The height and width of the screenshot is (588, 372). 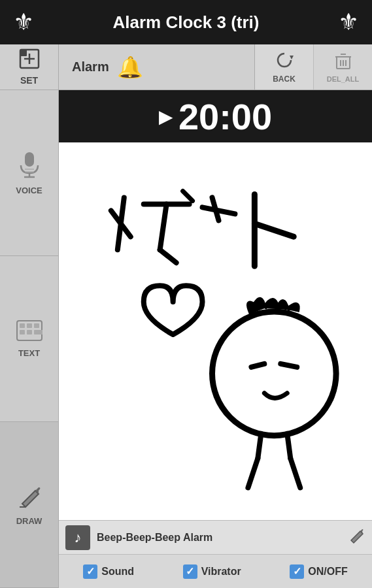 I want to click on delete-icon, so click(x=343, y=63).